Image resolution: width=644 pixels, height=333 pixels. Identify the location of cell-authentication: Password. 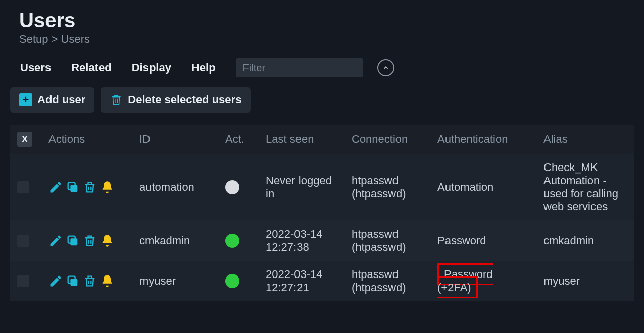
(484, 241).